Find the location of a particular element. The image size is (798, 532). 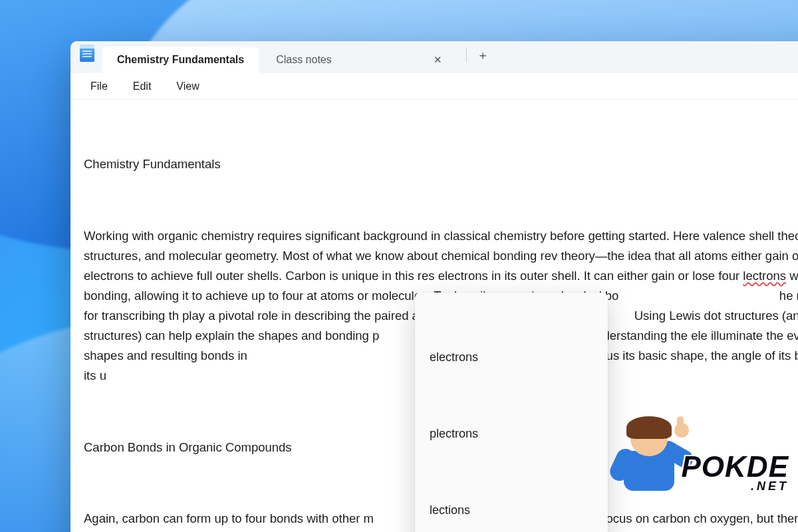

menu-view: View is located at coordinates (188, 86).